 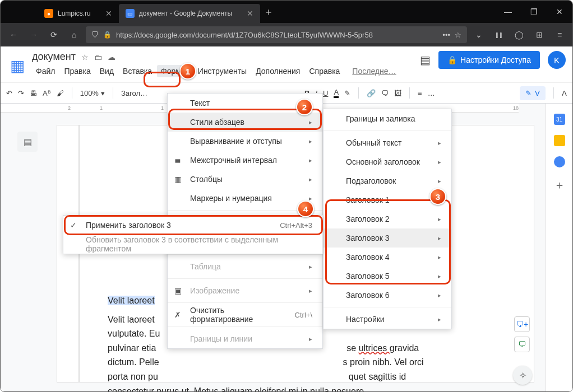 I want to click on comment-button: 🗨, so click(x=385, y=93).